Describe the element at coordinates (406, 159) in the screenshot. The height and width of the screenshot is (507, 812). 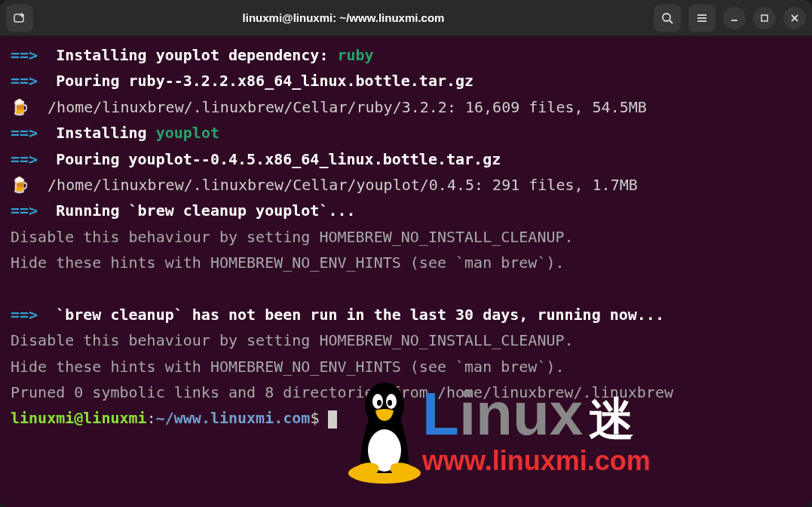
I see `terminal-line: ==> Pouring youplot--0.4.5.x86_64_linux.…` at that location.